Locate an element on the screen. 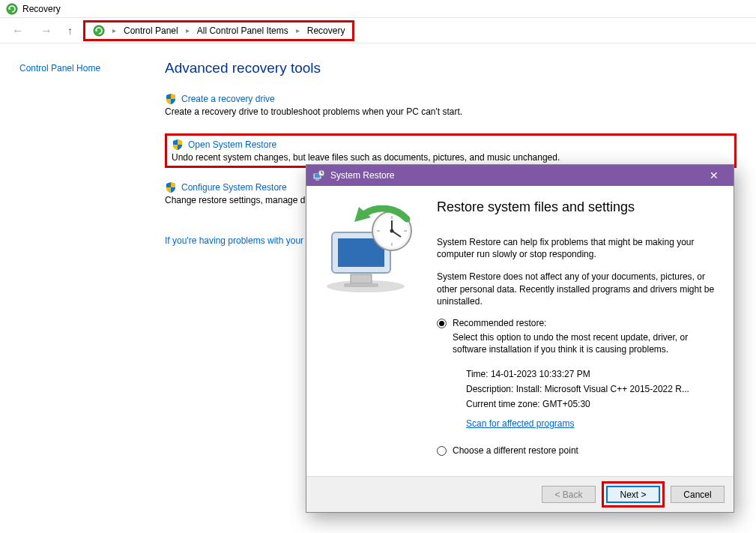  cancel-button: Cancel is located at coordinates (698, 495).